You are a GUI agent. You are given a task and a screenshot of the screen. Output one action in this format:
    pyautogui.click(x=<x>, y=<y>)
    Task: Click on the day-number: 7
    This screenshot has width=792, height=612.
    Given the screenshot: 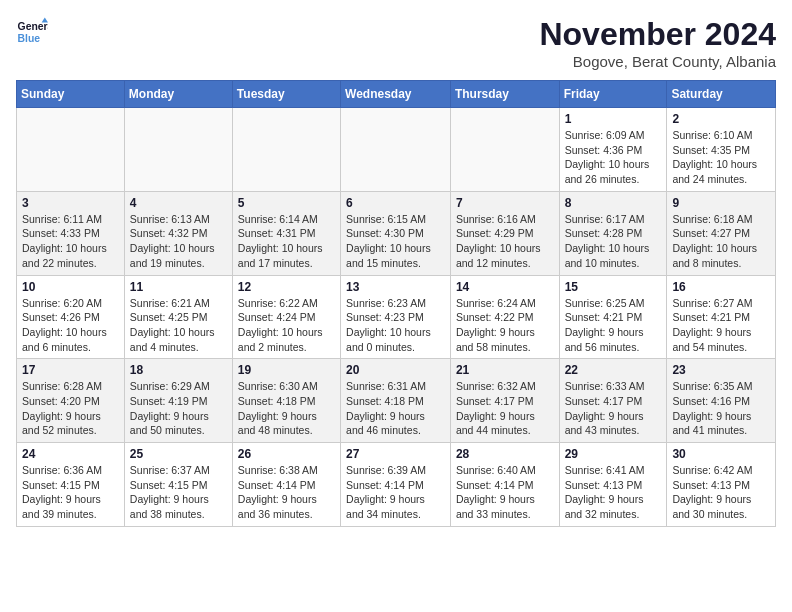 What is the action you would take?
    pyautogui.click(x=505, y=203)
    